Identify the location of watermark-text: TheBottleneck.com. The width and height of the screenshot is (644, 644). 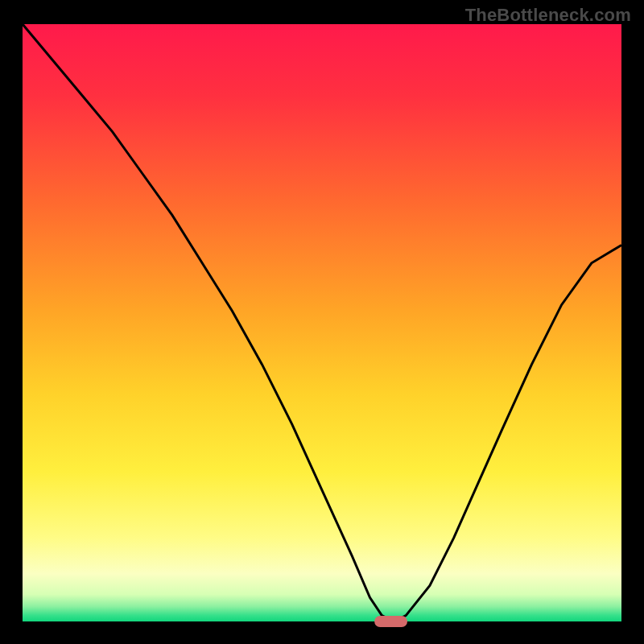
(548, 15).